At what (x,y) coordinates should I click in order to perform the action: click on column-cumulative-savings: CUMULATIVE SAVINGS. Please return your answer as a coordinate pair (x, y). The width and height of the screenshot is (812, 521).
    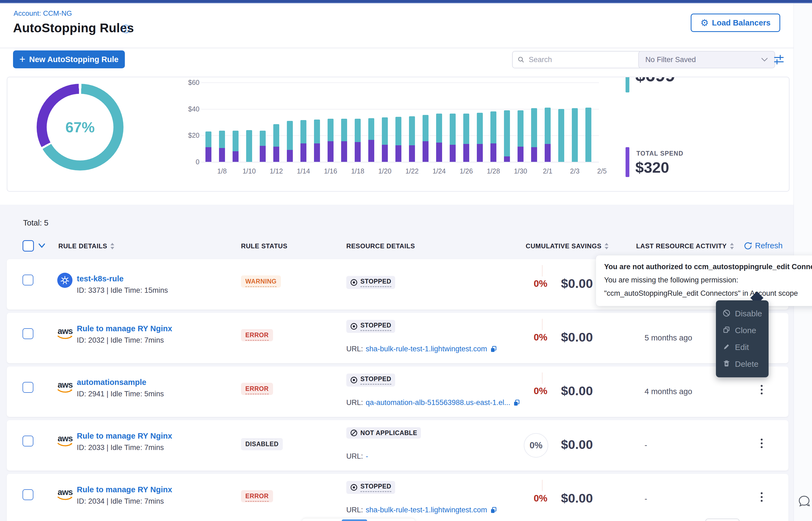
    Looking at the image, I should click on (567, 246).